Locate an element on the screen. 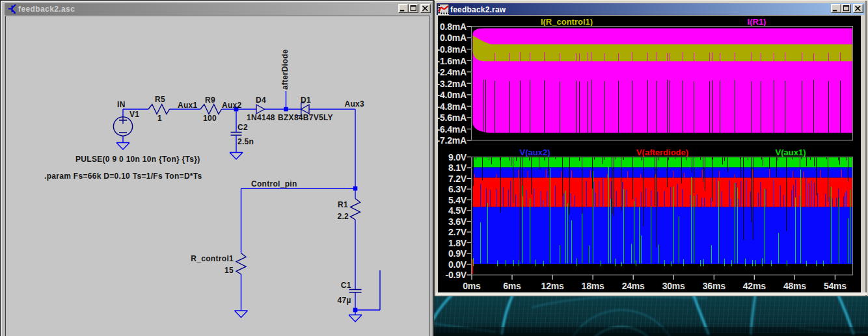 This screenshot has width=868, height=336. svg-text: 24ms is located at coordinates (634, 286).